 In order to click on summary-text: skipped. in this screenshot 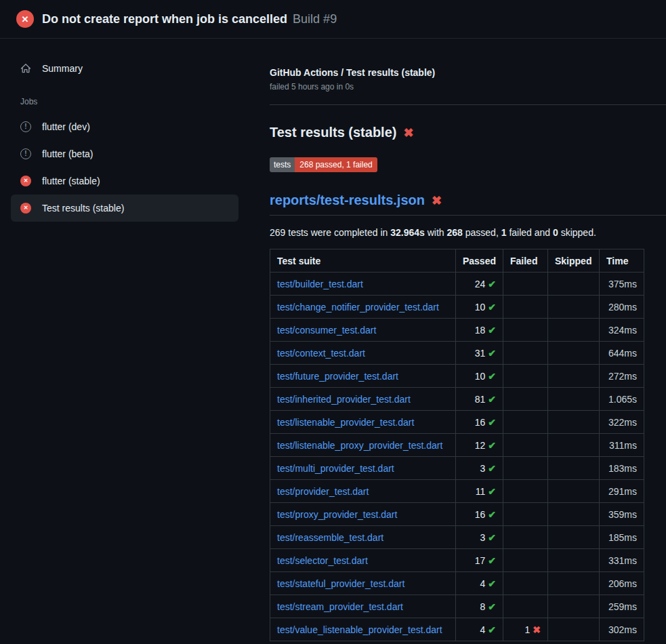, I will do `click(577, 233)`.